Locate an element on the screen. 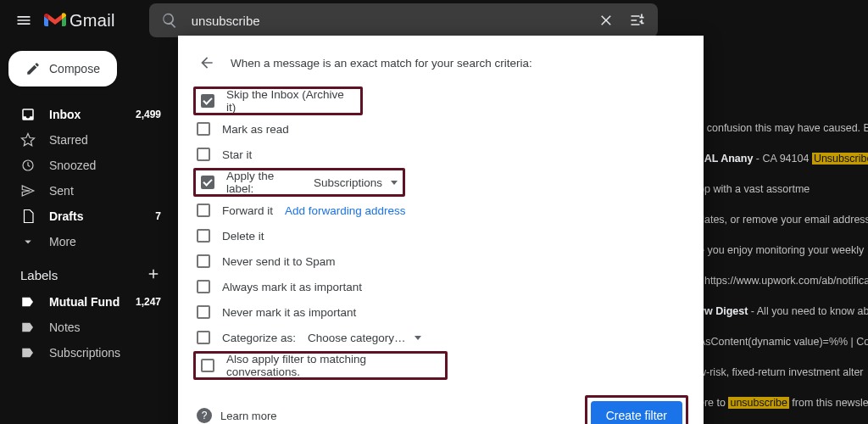  gmail-wordmark: Gmail is located at coordinates (92, 20).